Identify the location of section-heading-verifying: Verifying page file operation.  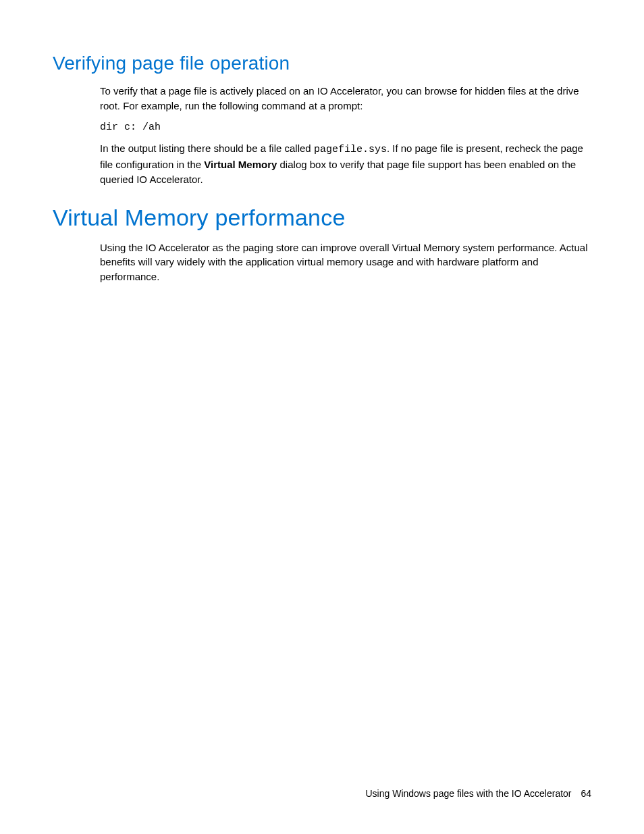
(322, 63).